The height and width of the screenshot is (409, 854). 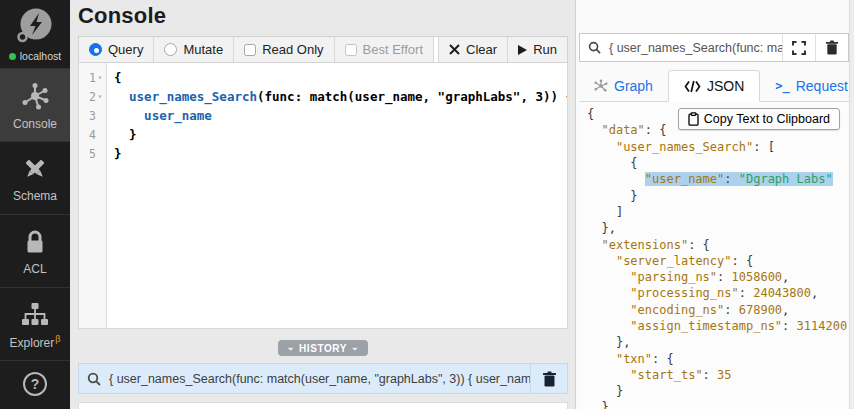 I want to click on read-only-checkbox: Read Only, so click(x=284, y=50).